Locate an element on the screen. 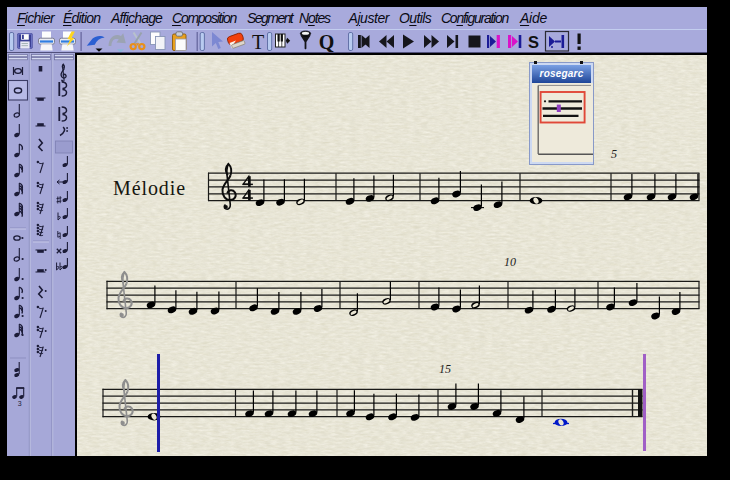 The width and height of the screenshot is (730, 480). svg-text: Mélodie is located at coordinates (150, 188).